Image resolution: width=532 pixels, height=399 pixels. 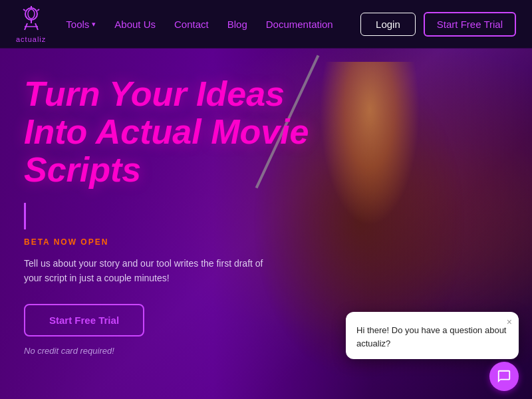 What do you see at coordinates (438, 24) in the screenshot?
I see `nav-actions: Login Start Free Trial` at bounding box center [438, 24].